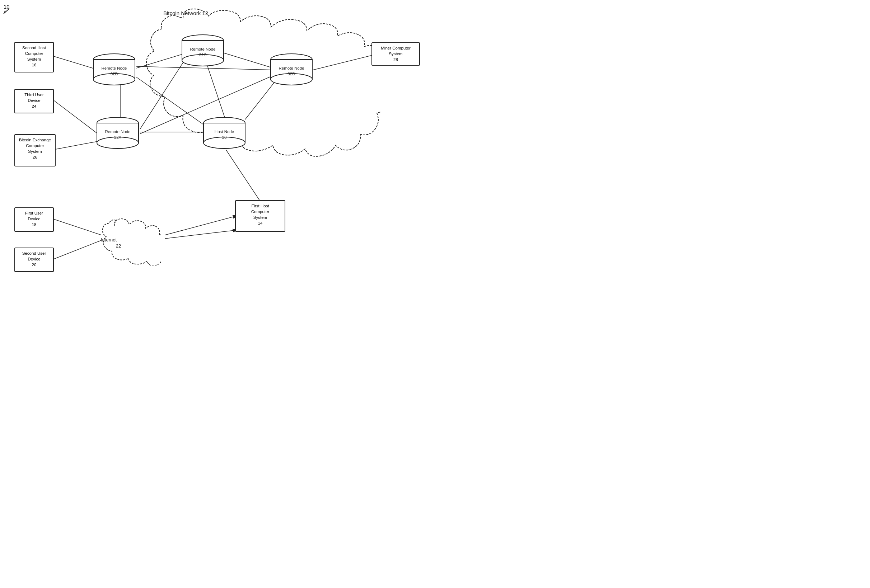 The width and height of the screenshot is (870, 588). Describe the element at coordinates (7, 11) in the screenshot. I see `figure-arrow-icon` at that location.